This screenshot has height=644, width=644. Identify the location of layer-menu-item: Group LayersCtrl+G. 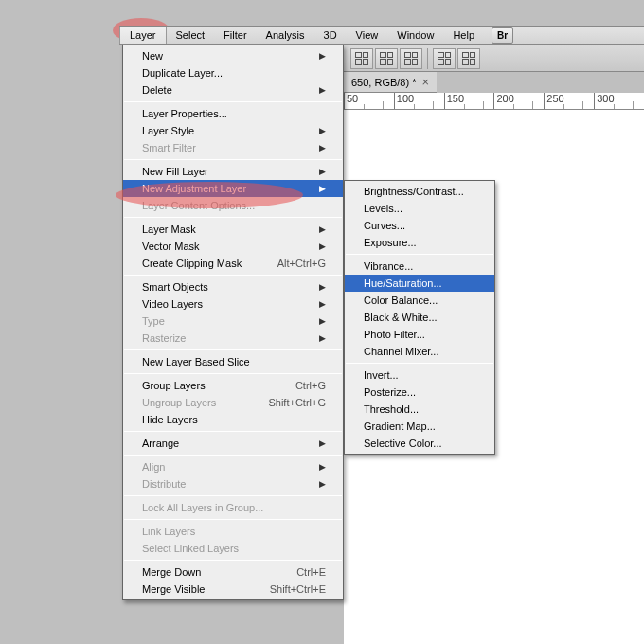
(233, 385).